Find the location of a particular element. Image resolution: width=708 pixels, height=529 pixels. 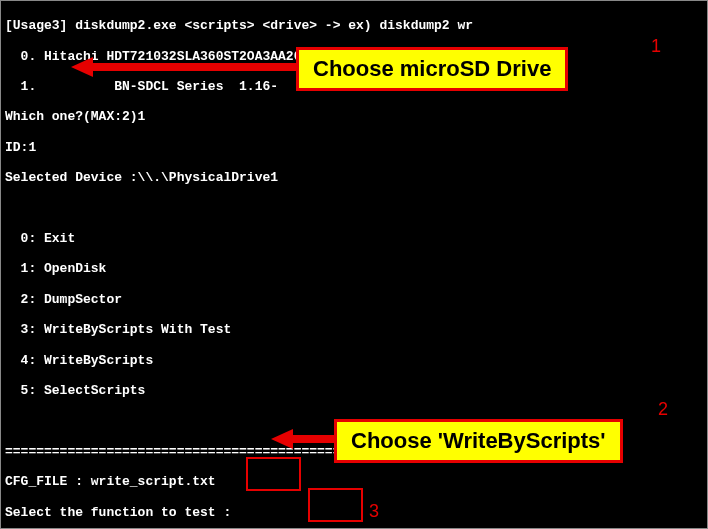

term-line: 0: Exit is located at coordinates (356, 238).